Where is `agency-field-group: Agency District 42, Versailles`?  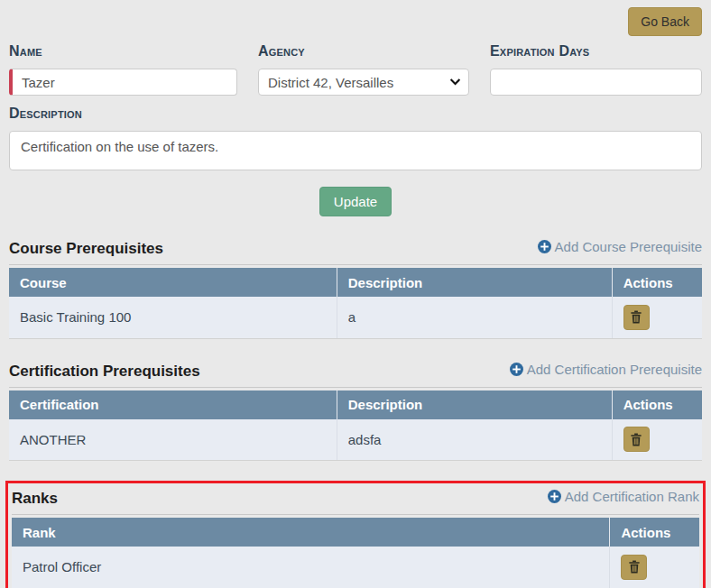 agency-field-group: Agency District 42, Versailles is located at coordinates (364, 69).